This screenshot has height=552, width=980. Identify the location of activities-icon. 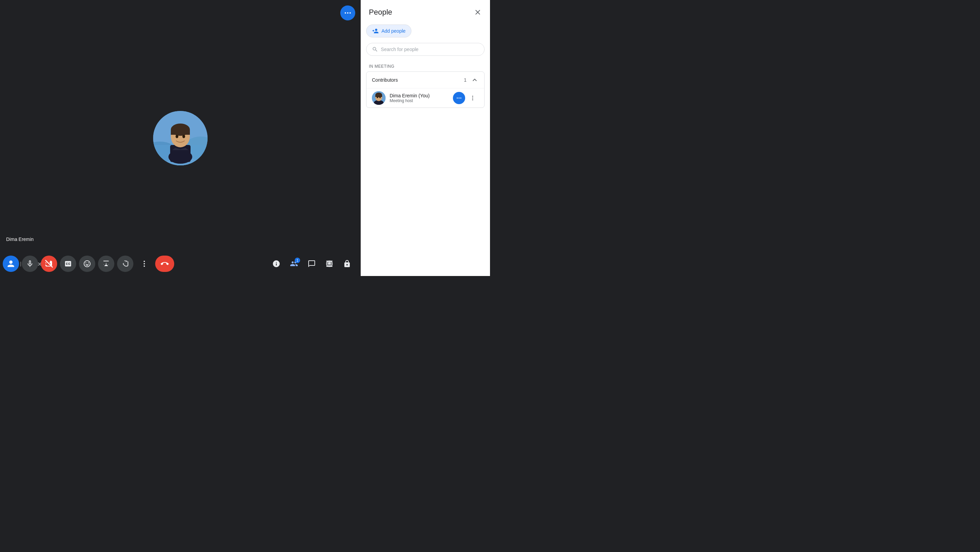
(329, 264).